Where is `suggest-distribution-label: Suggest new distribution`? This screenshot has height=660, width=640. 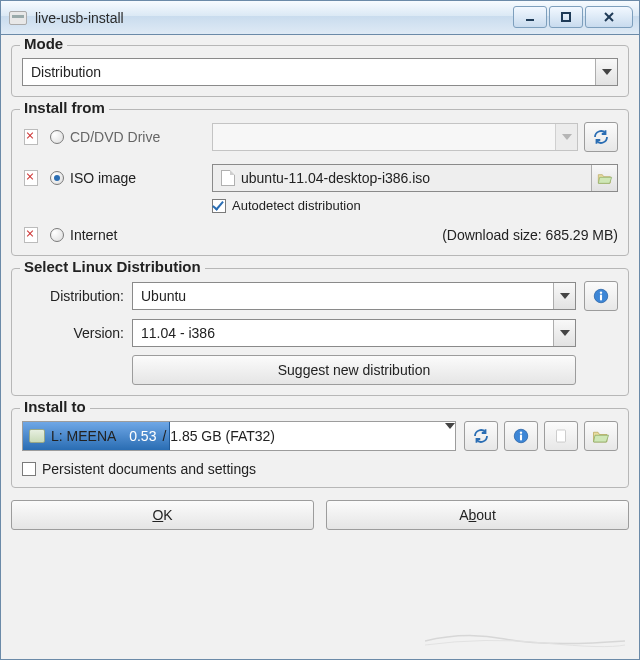 suggest-distribution-label: Suggest new distribution is located at coordinates (354, 370).